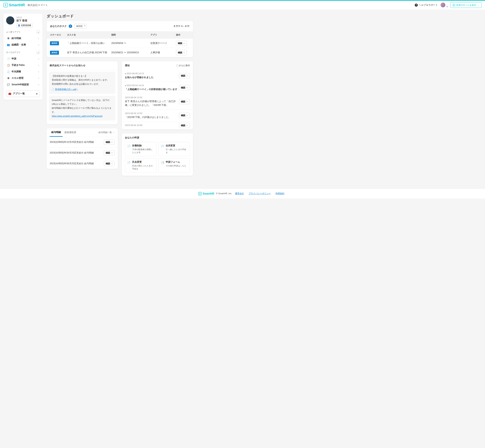 Image resolution: width=485 pixels, height=448 pixels. Describe the element at coordinates (17, 5) in the screenshot. I see `brand-name: SmartHR` at that location.